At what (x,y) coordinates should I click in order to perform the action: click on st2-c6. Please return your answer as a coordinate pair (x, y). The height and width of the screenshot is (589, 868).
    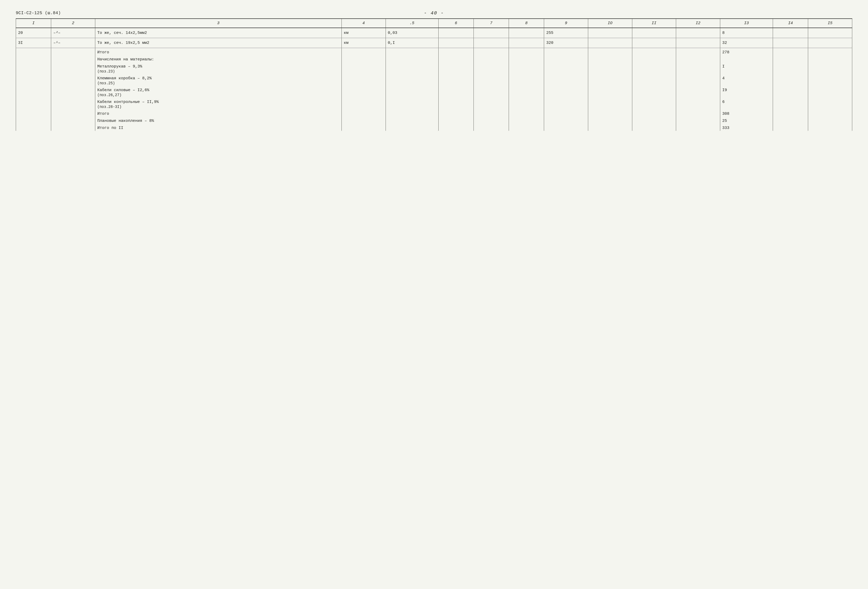
    Looking at the image, I should click on (456, 113).